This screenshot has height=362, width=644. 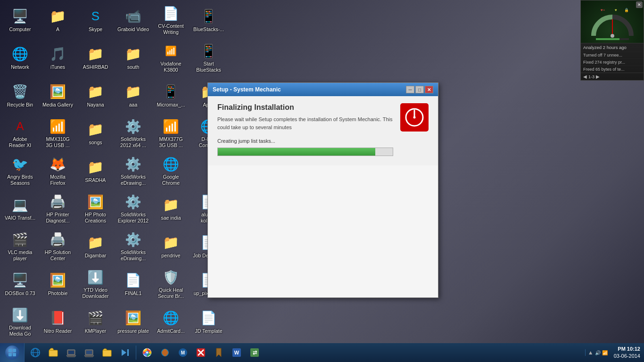 I want to click on sm-analyzed-text: Analyzed 2 hours ago, so click(x=612, y=47).